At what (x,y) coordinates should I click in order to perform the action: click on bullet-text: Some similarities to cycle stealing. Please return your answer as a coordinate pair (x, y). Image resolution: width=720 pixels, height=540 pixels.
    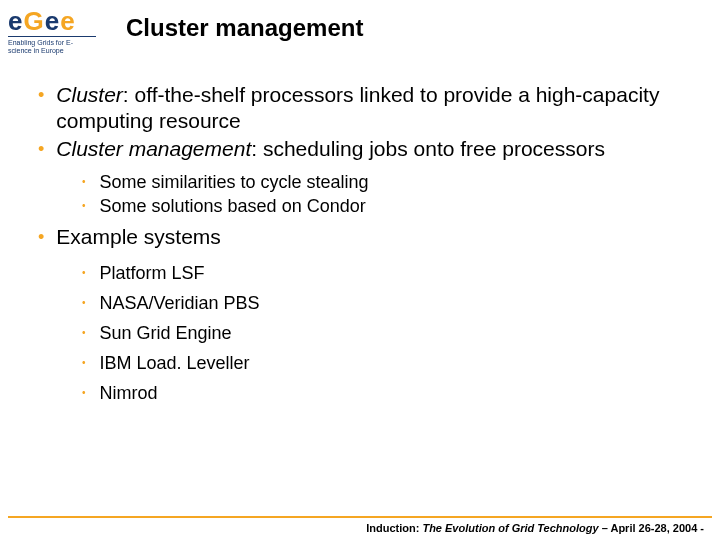
    Looking at the image, I should click on (234, 182).